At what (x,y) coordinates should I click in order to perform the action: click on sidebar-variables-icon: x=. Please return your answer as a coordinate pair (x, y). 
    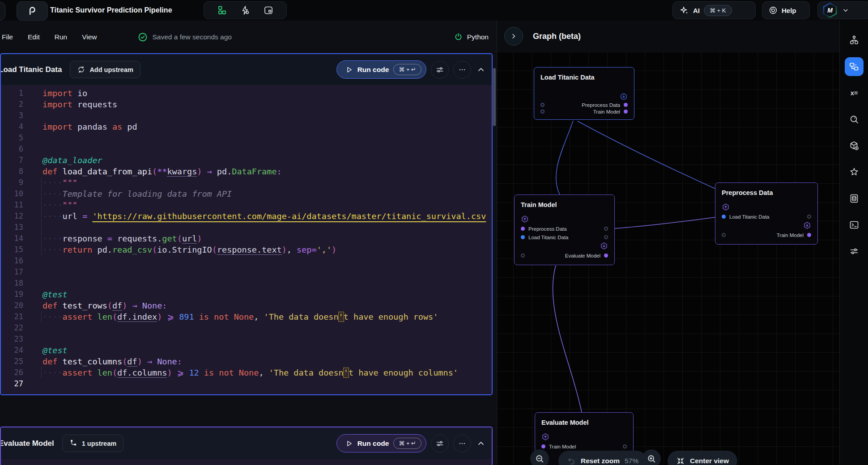
    Looking at the image, I should click on (854, 93).